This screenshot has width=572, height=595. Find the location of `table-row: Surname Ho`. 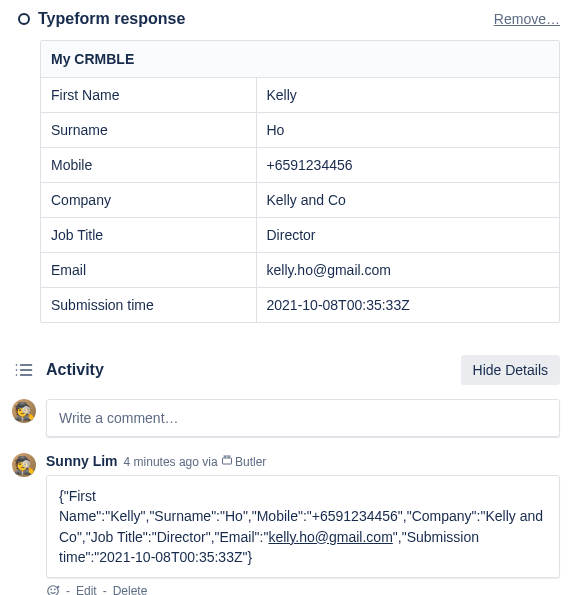

table-row: Surname Ho is located at coordinates (300, 130).